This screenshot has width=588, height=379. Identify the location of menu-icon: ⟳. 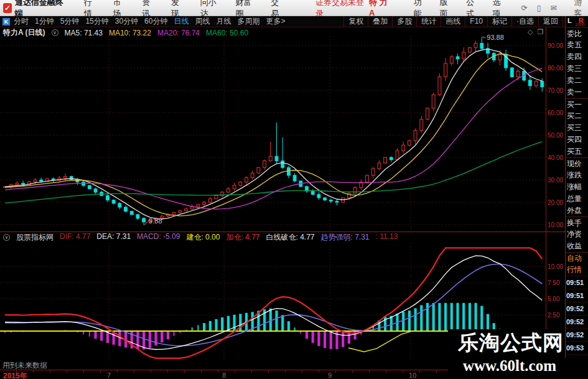
(525, 8).